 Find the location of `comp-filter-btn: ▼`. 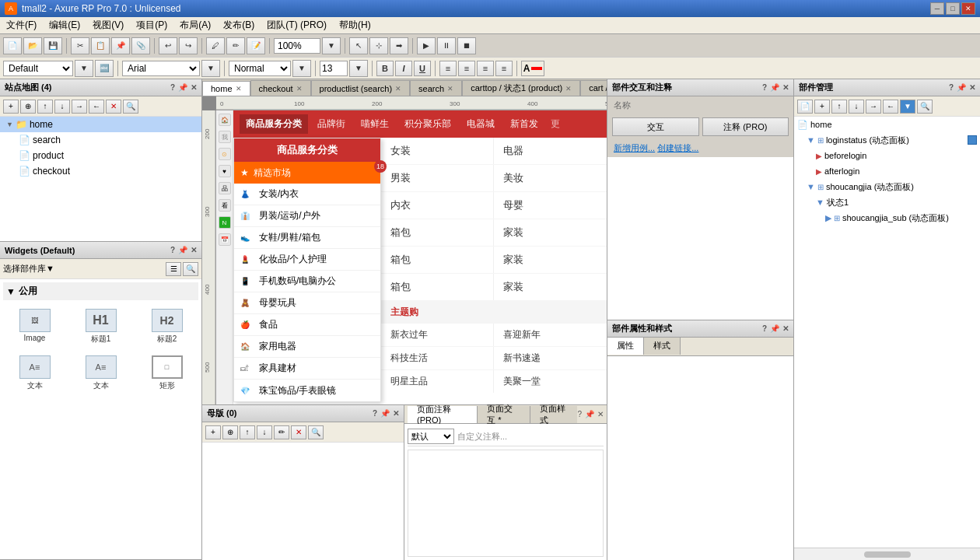

comp-filter-btn: ▼ is located at coordinates (908, 107).